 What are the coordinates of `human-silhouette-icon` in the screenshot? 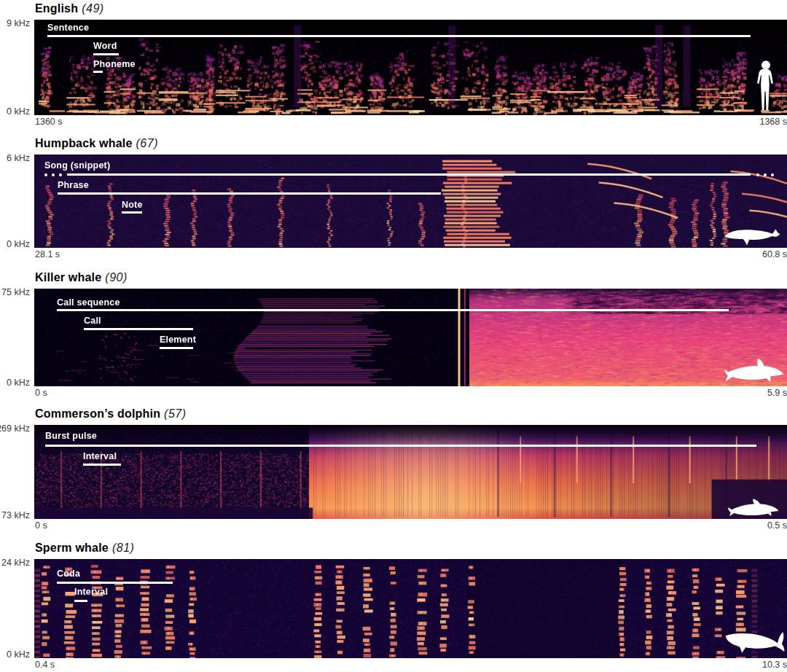 It's located at (766, 86).